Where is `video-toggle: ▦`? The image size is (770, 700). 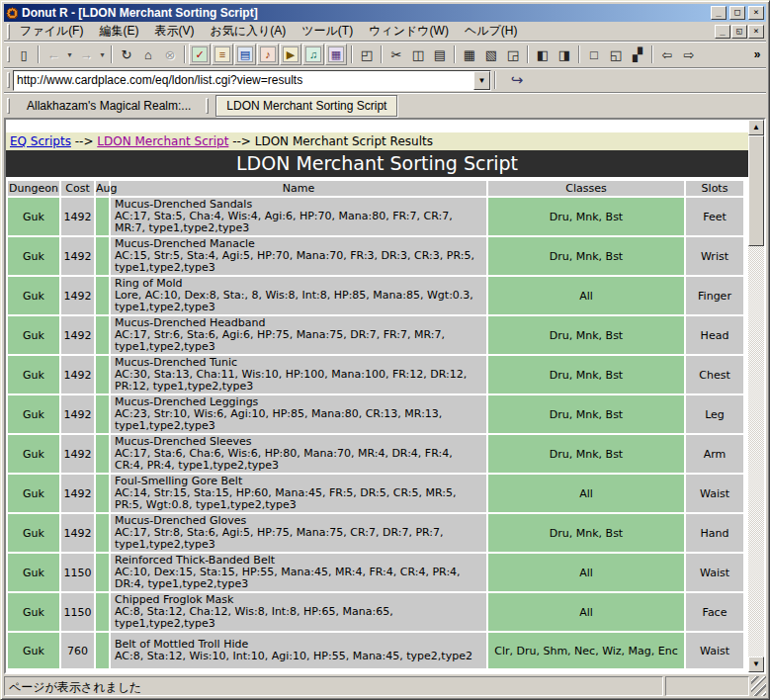
video-toggle: ▦ is located at coordinates (336, 54).